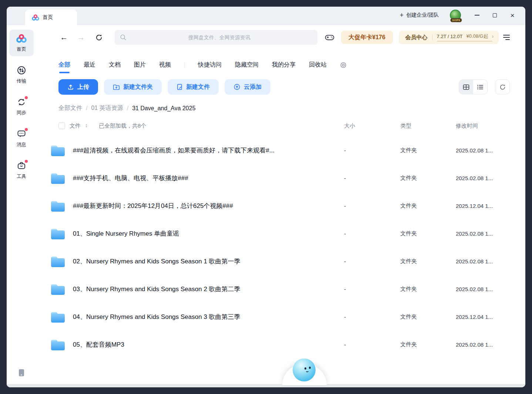  I want to click on gamepad-icon, so click(330, 37).